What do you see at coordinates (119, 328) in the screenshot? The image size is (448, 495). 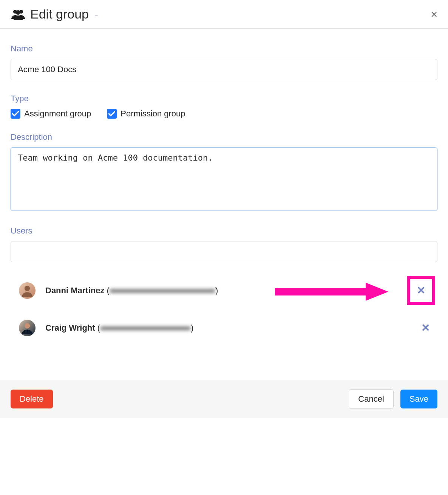 I see `user-text: Craig Wright ()` at bounding box center [119, 328].